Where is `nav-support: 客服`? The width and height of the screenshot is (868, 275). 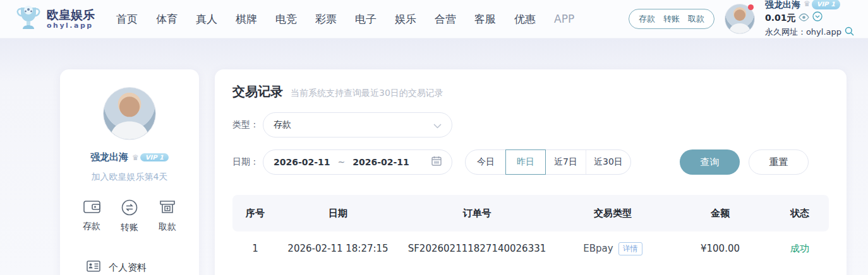 nav-support: 客服 is located at coordinates (485, 19).